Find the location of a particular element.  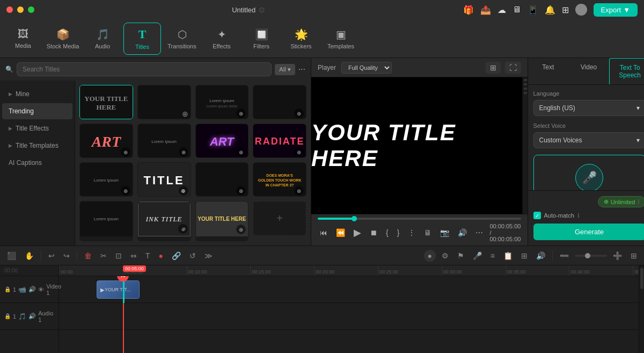

add-more-button: + is located at coordinates (280, 218).